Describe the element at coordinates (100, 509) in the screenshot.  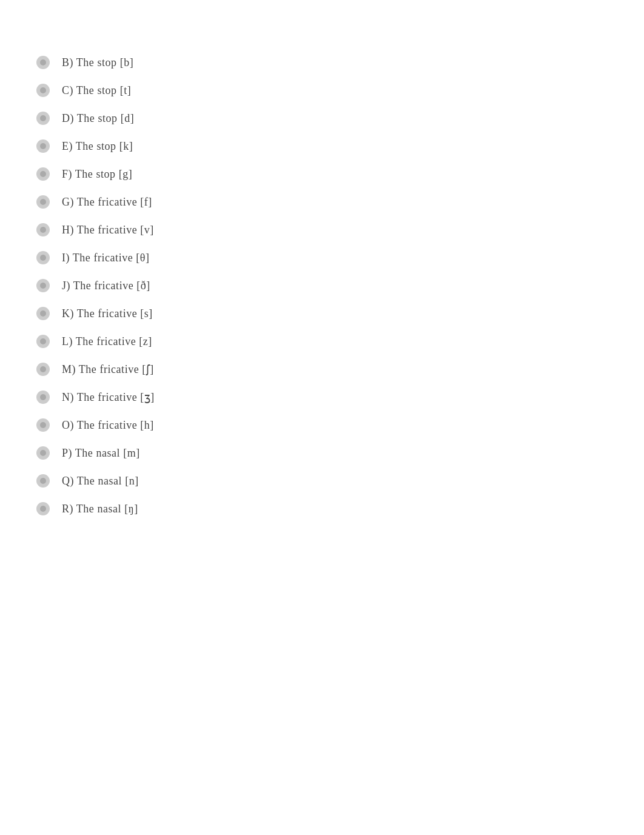
I see `answer-text-r: R) The nasal [ŋ]` at that location.